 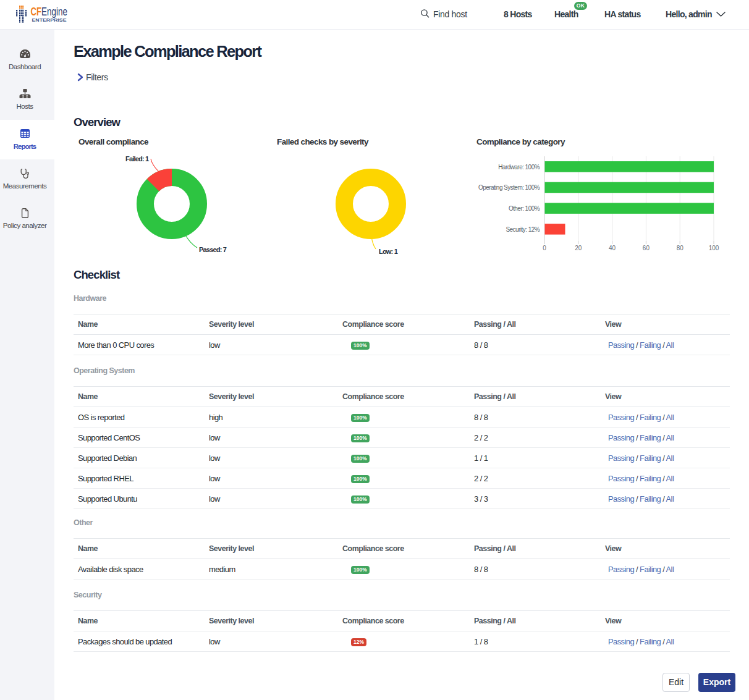 What do you see at coordinates (578, 248) in the screenshot?
I see `svg-text: 20` at bounding box center [578, 248].